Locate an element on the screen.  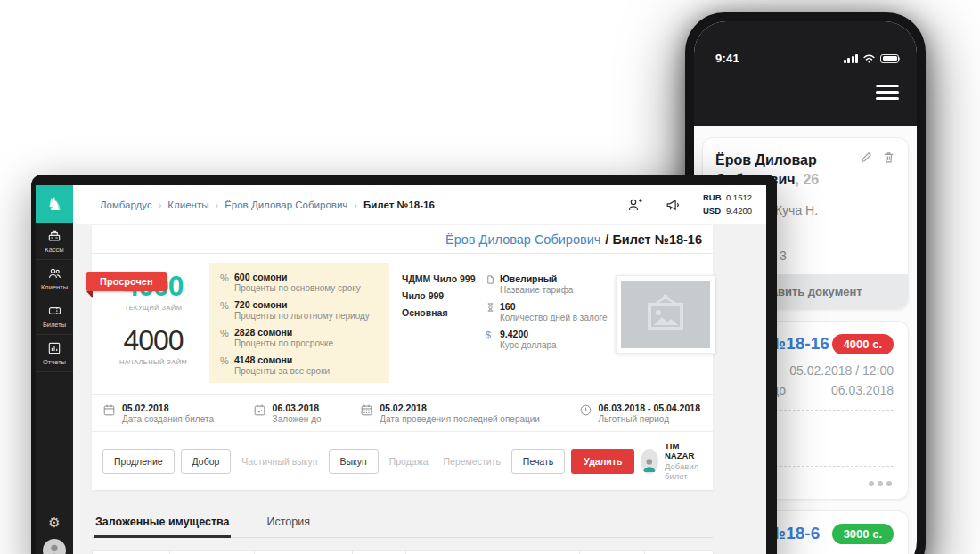
tab-history: История is located at coordinates (288, 522).